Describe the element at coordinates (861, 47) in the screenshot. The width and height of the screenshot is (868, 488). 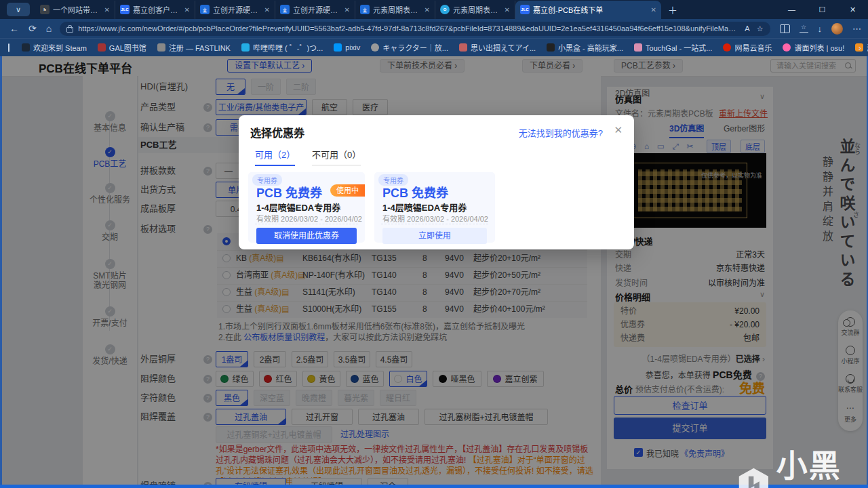
I see `bookmark-item: 游戏手柄测试仪 -...` at that location.